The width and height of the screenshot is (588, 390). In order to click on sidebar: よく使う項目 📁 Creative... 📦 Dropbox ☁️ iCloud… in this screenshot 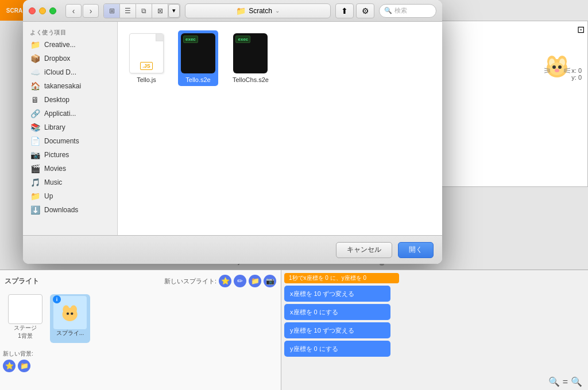, I will do `click(70, 128)`.